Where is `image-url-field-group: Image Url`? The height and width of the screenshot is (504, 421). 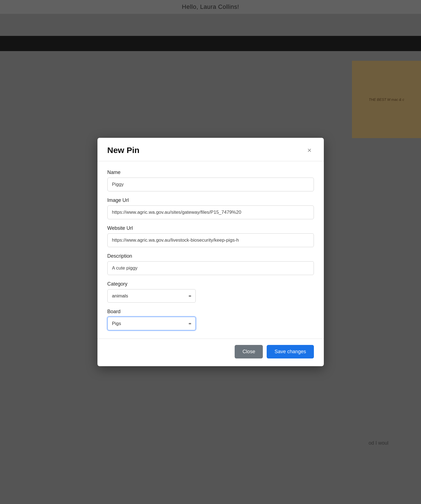
image-url-field-group: Image Url is located at coordinates (211, 208).